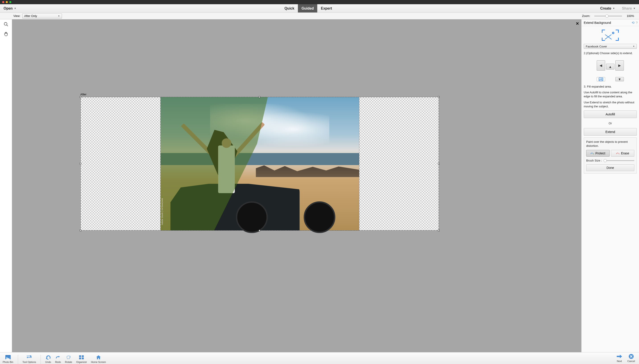 This screenshot has height=364, width=639. What do you see at coordinates (320, 16) in the screenshot?
I see `options-bar: View: After Only ▼ Zoom: 100%` at bounding box center [320, 16].